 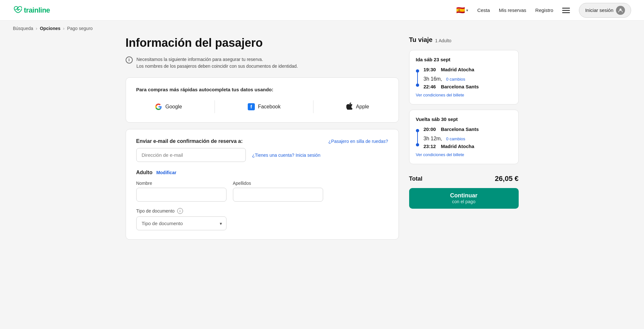 I want to click on doc-info-icon: i, so click(x=180, y=211).